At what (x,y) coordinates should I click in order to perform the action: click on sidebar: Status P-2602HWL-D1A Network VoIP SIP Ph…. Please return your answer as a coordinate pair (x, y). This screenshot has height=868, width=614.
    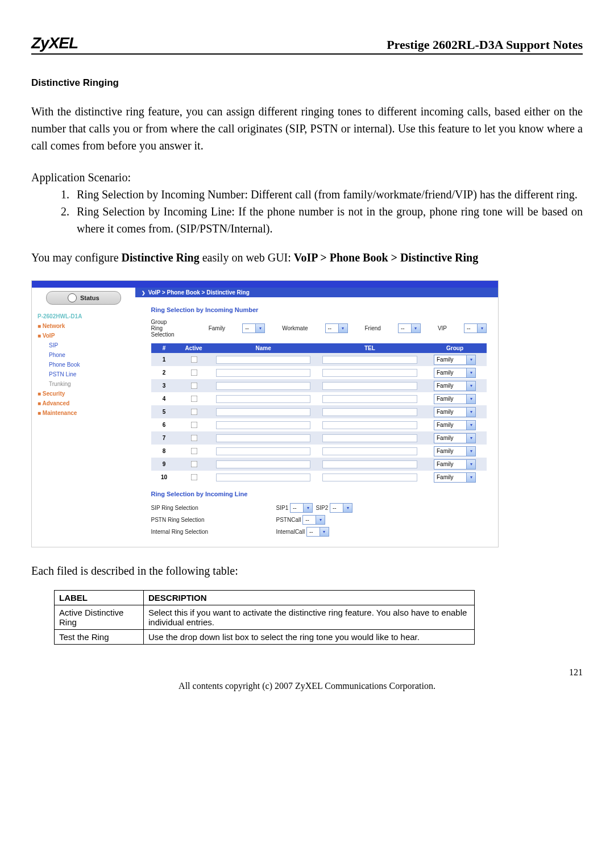
    Looking at the image, I should click on (84, 417).